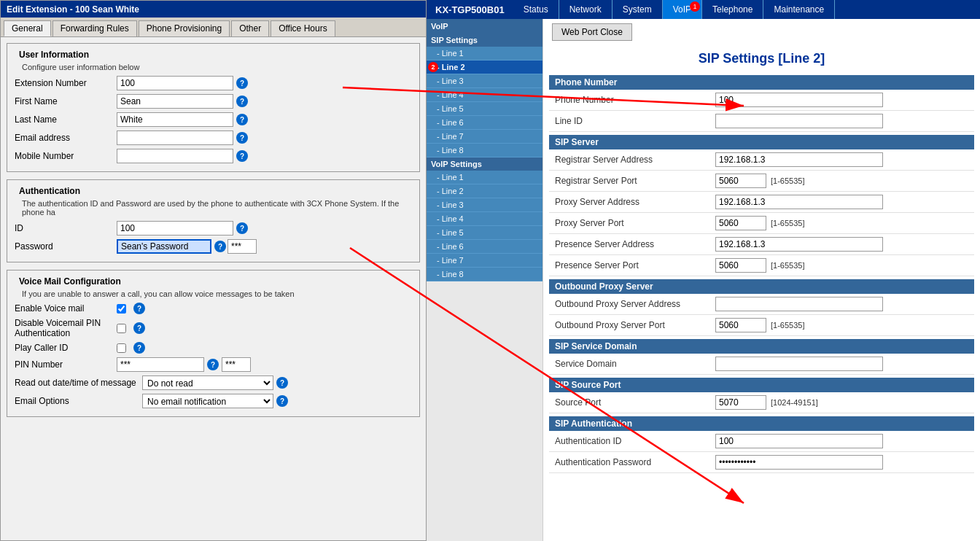  What do you see at coordinates (175, 228) in the screenshot?
I see `auth-id-input` at bounding box center [175, 228].